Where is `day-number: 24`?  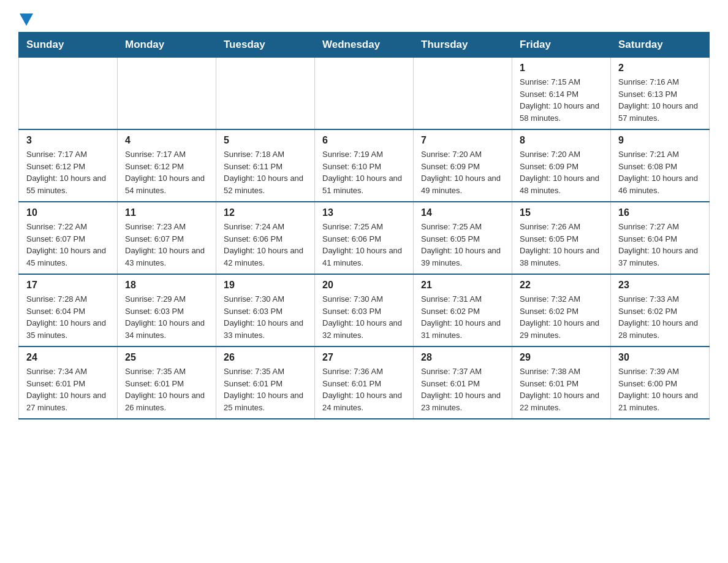 day-number: 24 is located at coordinates (68, 358).